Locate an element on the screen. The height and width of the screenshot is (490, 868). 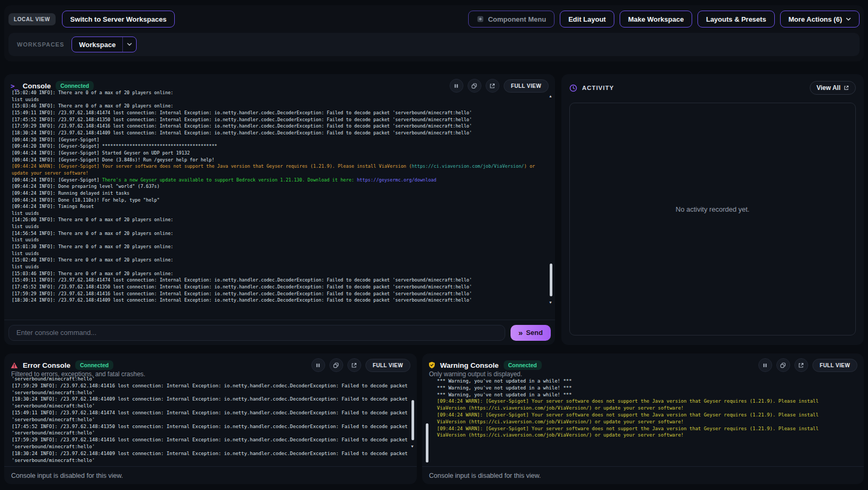
warning-console-subtitle: Only warning output is displayed. is located at coordinates (476, 374).